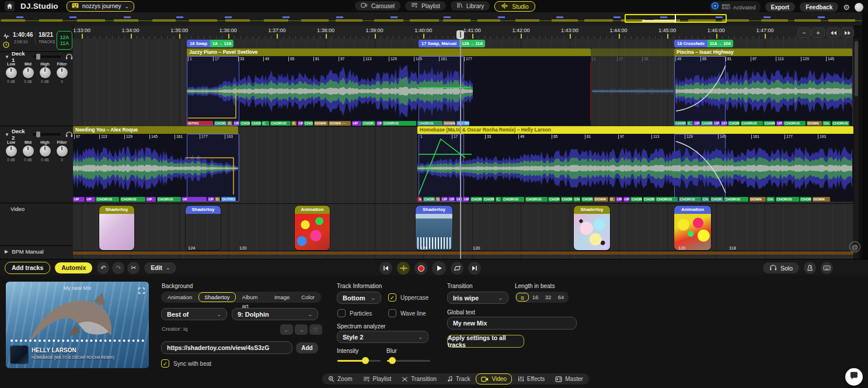 This screenshot has width=868, height=388. Describe the element at coordinates (477, 298) in the screenshot. I see `transition-type-dropdown: Iris wipe⌄` at that location.